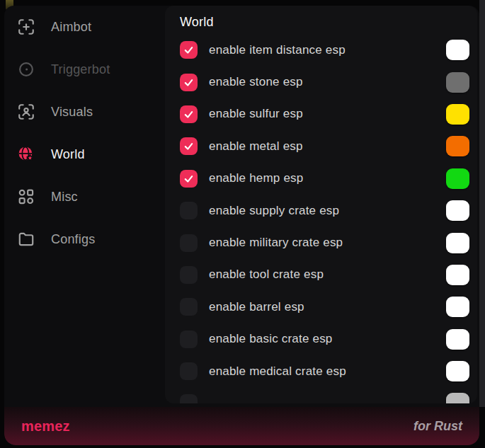  What do you see at coordinates (26, 69) in the screenshot?
I see `triggerbot-target-icon` at bounding box center [26, 69].